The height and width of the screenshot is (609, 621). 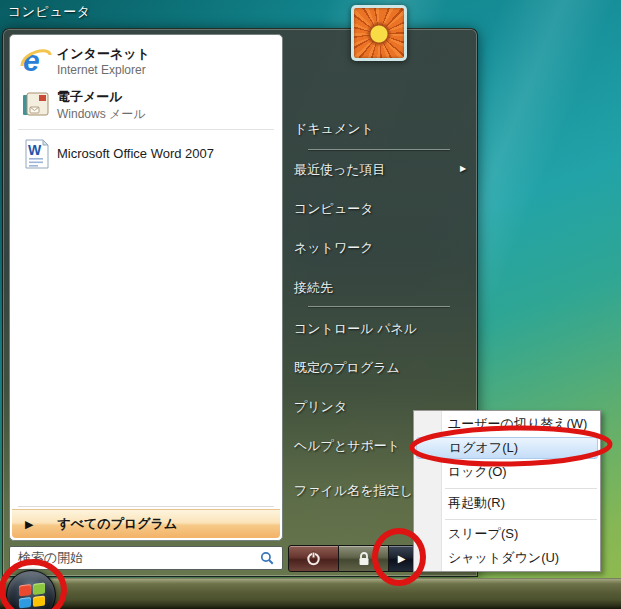 I want to click on pinned-item-email: 電子メール Windows メール, so click(x=146, y=104).